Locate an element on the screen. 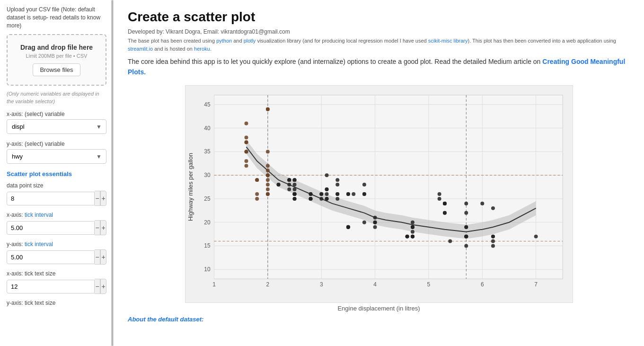 The height and width of the screenshot is (346, 644). svg-text: 3 is located at coordinates (321, 284).